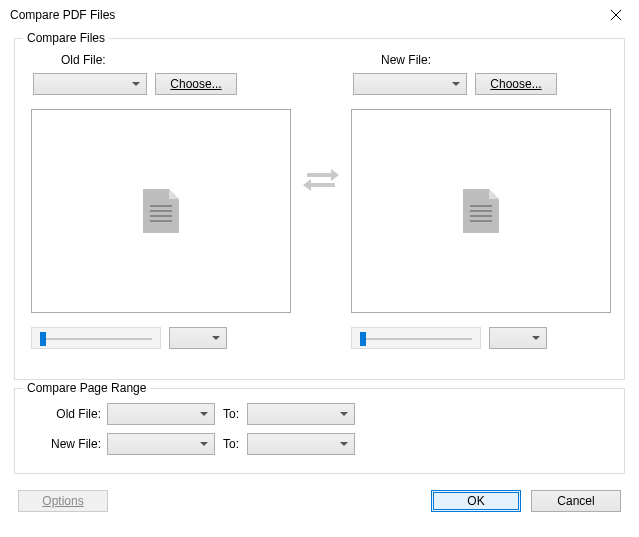 The width and height of the screenshot is (639, 537). I want to click on old-file-choose-button: Choose..., so click(196, 84).